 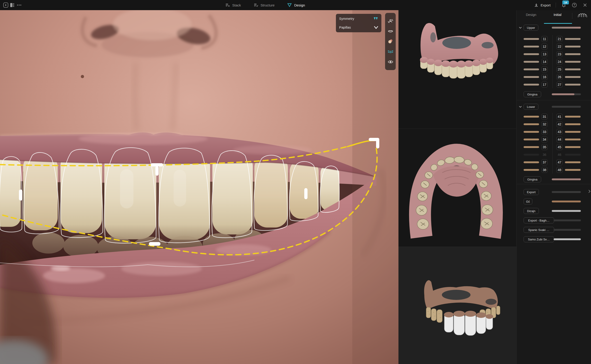 I want to click on export-bagh-preset-slider, so click(x=567, y=221).